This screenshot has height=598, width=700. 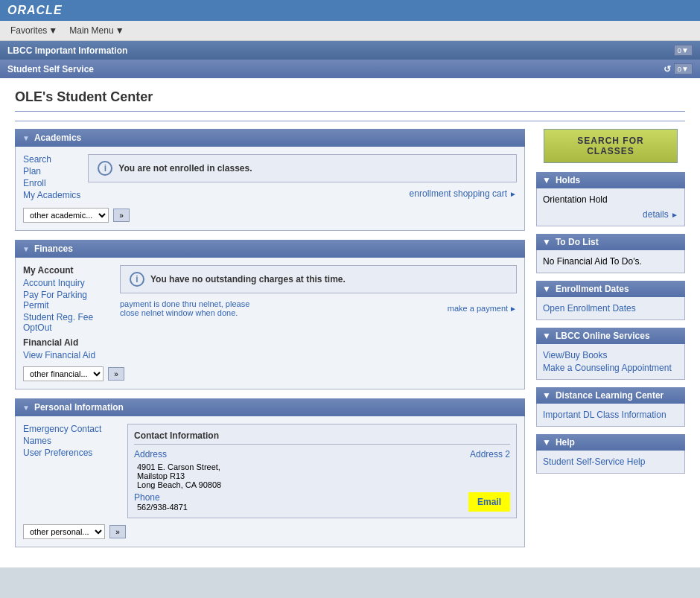 I want to click on enrollment-dates-header: ▼ Enrollment Dates, so click(x=611, y=289).